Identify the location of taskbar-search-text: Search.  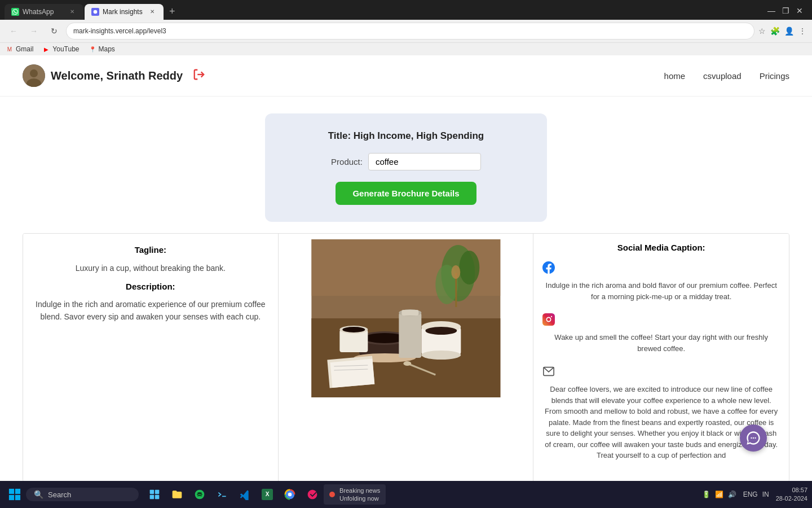
(60, 494).